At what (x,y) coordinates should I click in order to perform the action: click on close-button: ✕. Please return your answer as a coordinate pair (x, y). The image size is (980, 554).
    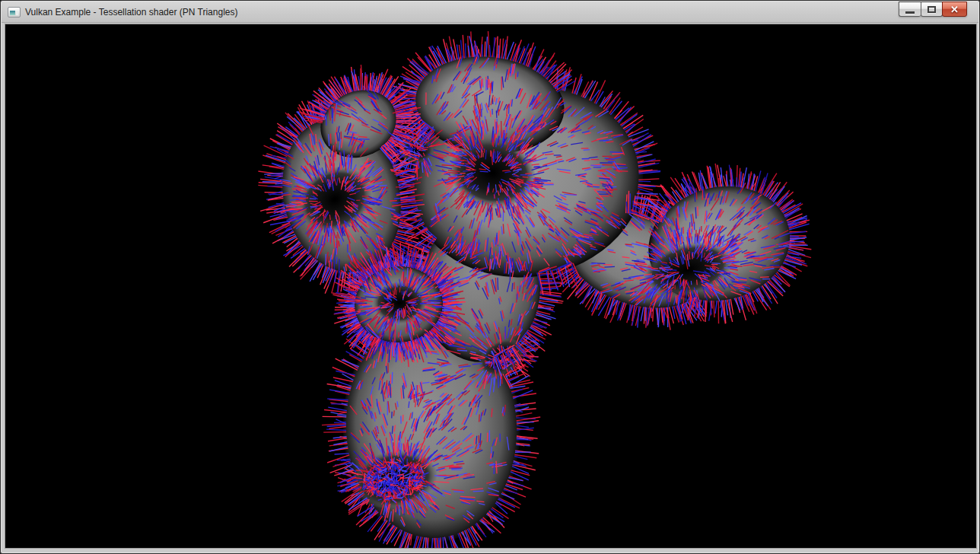
    Looking at the image, I should click on (954, 9).